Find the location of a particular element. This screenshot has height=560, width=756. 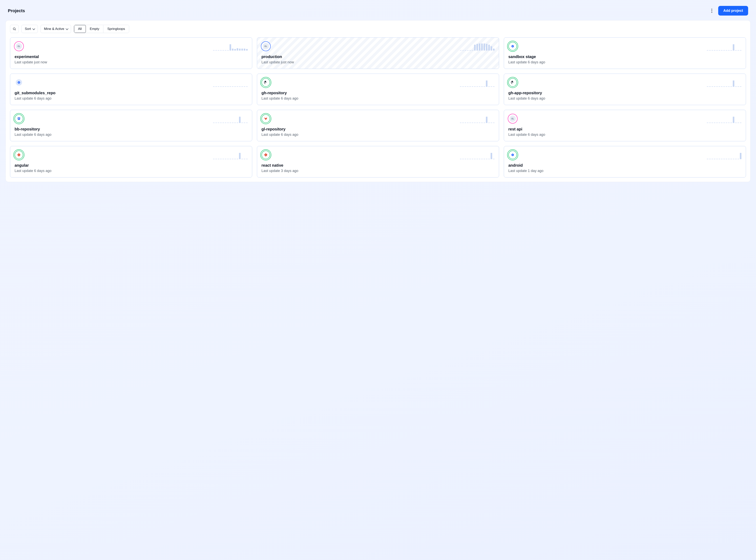

tab-empty: Empty is located at coordinates (95, 29).